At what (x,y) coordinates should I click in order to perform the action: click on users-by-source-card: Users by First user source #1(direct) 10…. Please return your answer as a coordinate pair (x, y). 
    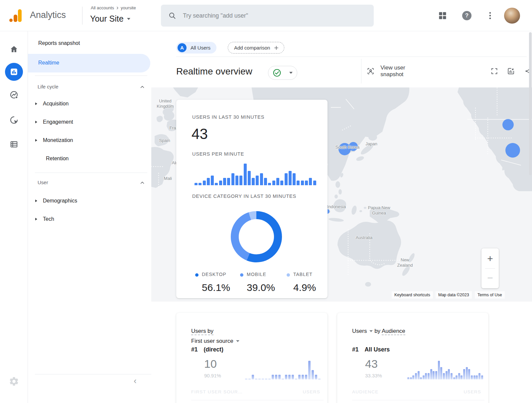
    Looking at the image, I should click on (252, 358).